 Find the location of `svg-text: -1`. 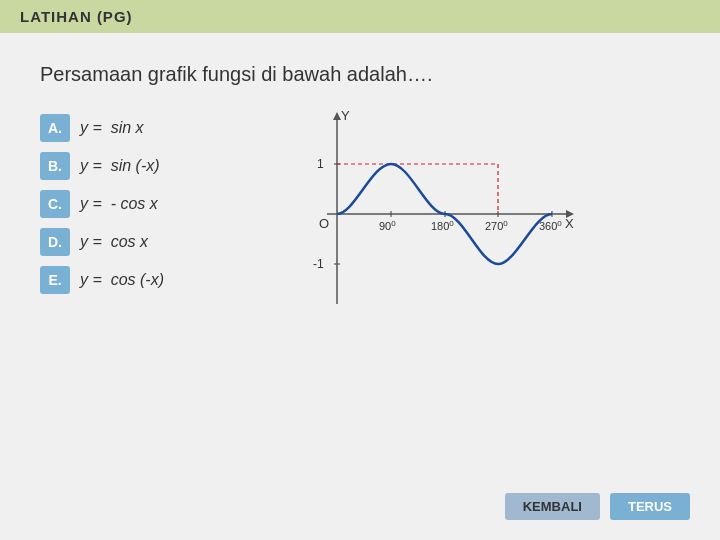

svg-text: -1 is located at coordinates (318, 264).